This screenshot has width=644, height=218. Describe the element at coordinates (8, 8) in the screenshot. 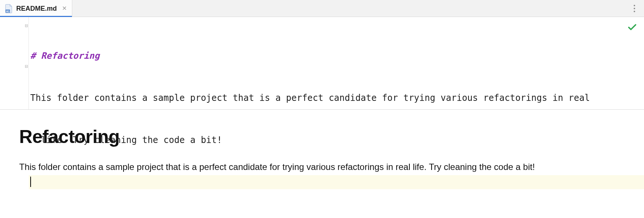

I see `markdown-file-icon: MD` at that location.